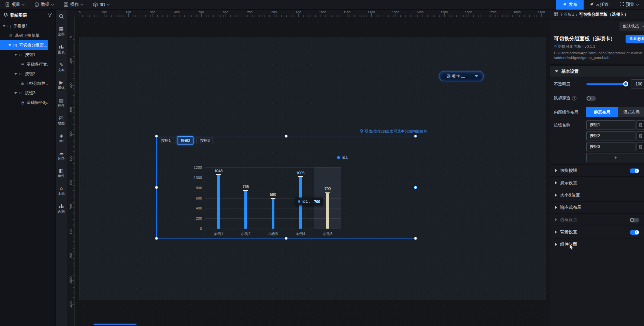 Image resolution: width=644 pixels, height=326 pixels. I want to click on widget-category-topology: ☁拓扑, so click(61, 155).